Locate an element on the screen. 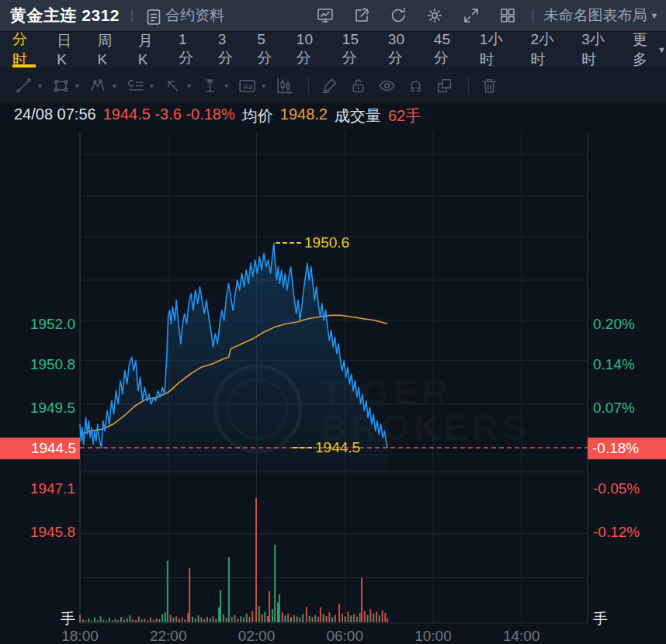  price-tick-1945.8: 1945.8 is located at coordinates (37, 532).